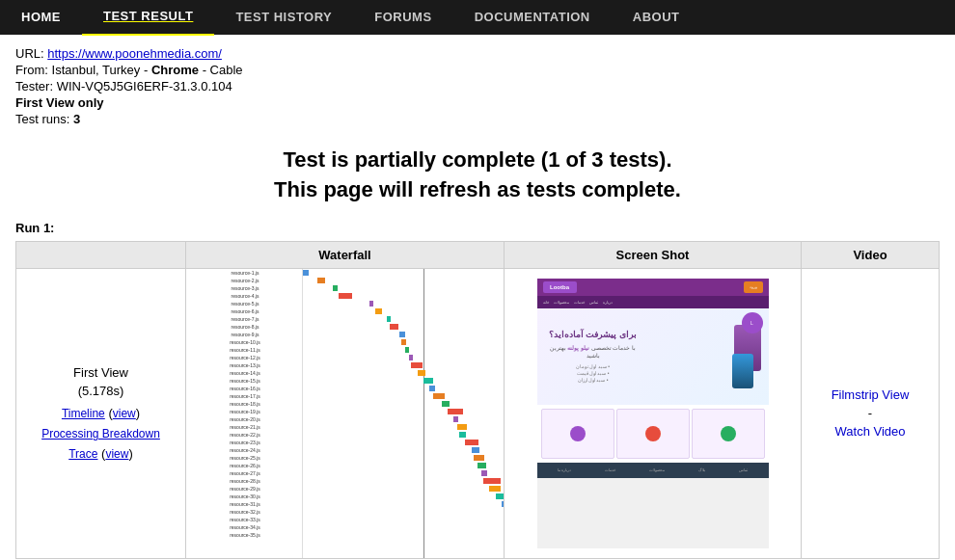  Describe the element at coordinates (244, 527) in the screenshot. I see `waterfall-label: resource-34.js` at that location.